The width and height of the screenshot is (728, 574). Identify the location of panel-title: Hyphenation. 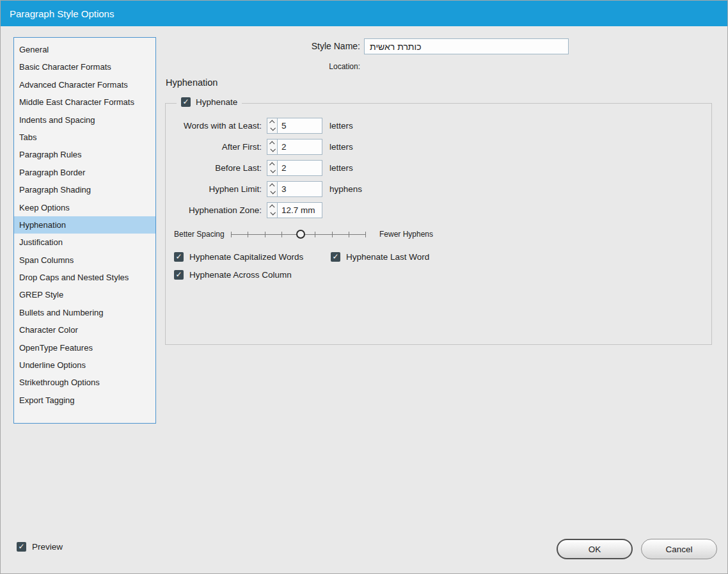
(192, 83).